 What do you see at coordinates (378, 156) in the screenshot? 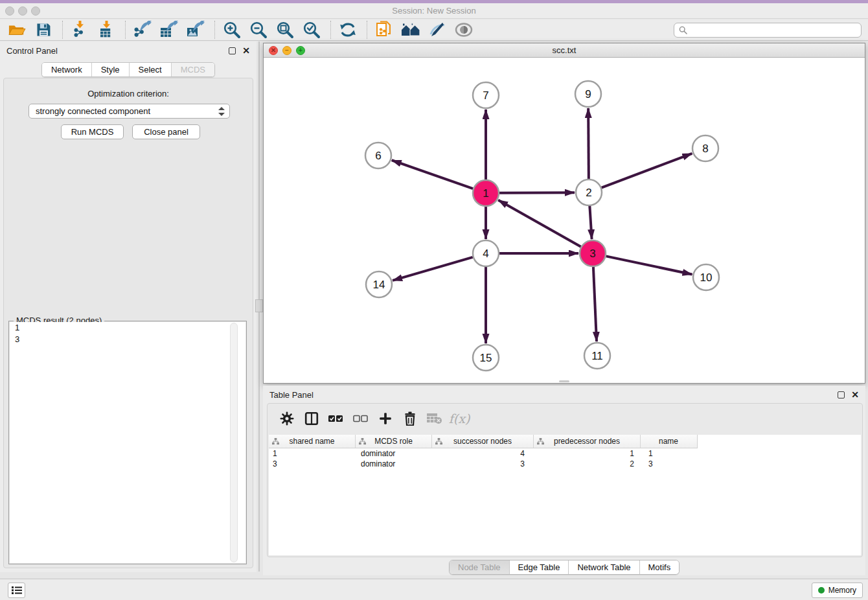
I see `graph-node-6: 6` at bounding box center [378, 156].